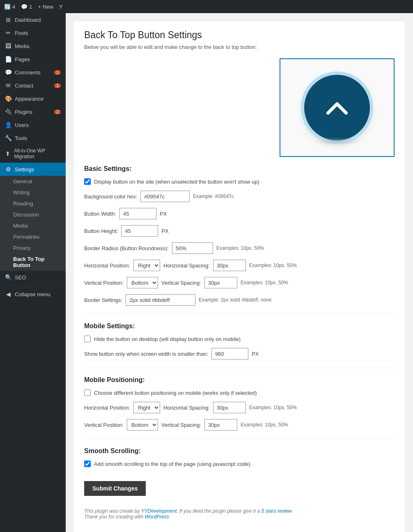 This screenshot has width=413, height=532. Describe the element at coordinates (8, 125) in the screenshot. I see `users-icon: 👤` at that location.